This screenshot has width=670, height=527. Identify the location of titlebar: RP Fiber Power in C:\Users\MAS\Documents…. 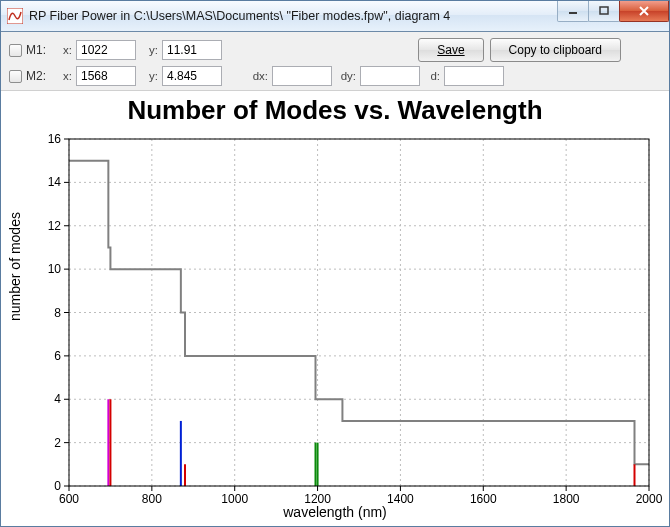
(335, 16).